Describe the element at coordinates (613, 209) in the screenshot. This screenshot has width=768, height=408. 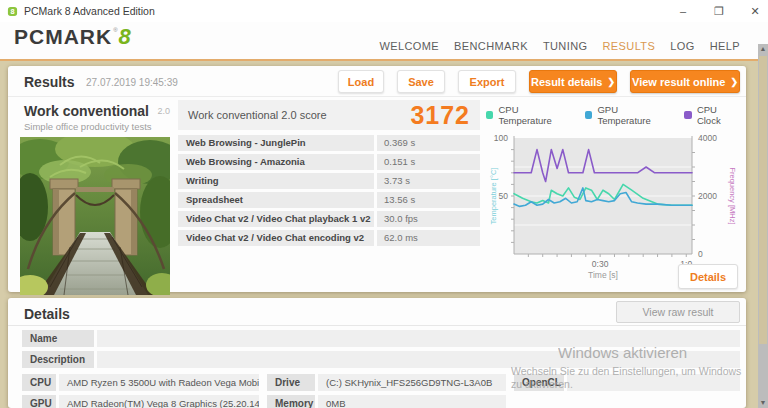
I see `line-chart: 501000200040000:301:0Time [s]Temperature…` at that location.